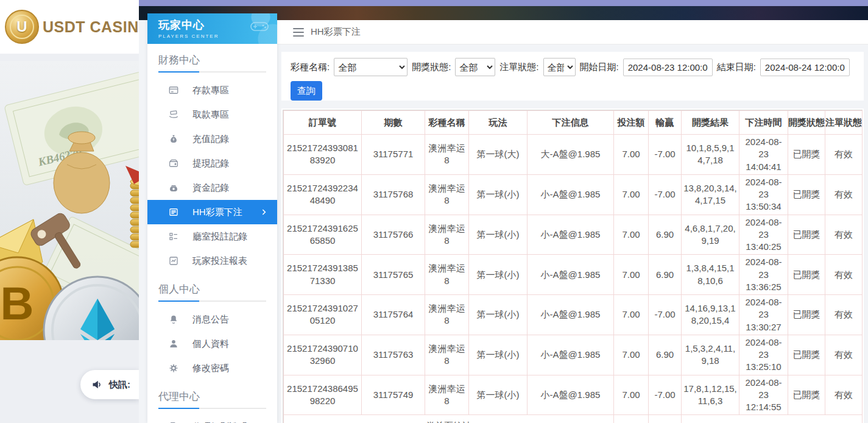 This screenshot has width=868, height=423. What do you see at coordinates (559, 67) in the screenshot?
I see `order-status-select: 全部` at bounding box center [559, 67].